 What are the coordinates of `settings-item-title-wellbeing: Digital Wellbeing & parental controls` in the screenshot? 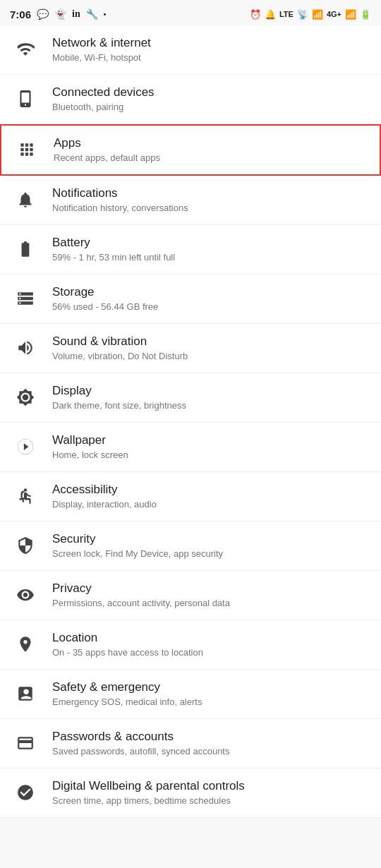 It's located at (148, 786).